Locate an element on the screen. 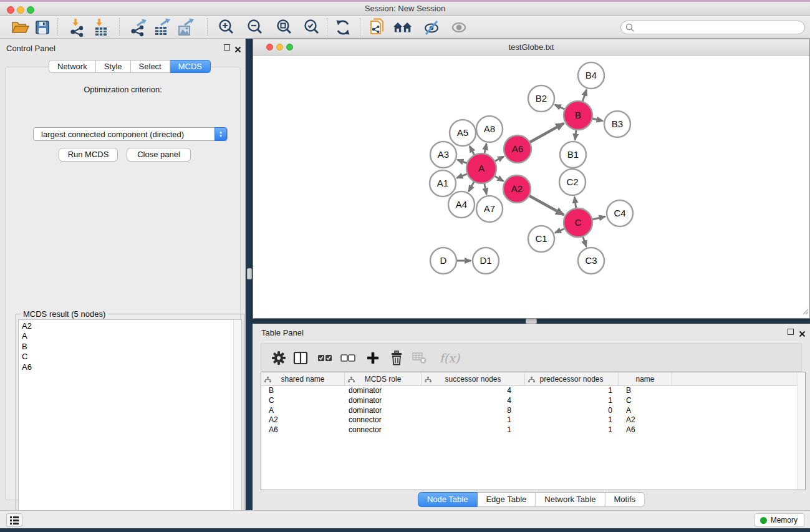  graph-node-label: B3 is located at coordinates (617, 123).